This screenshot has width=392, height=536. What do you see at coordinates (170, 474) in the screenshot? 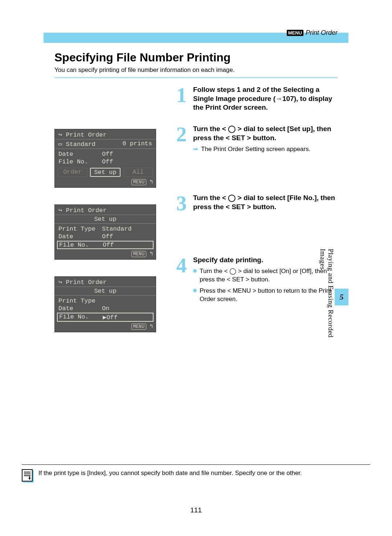
I see `note-text: If the print type is [Index], you cannot…` at bounding box center [170, 474].